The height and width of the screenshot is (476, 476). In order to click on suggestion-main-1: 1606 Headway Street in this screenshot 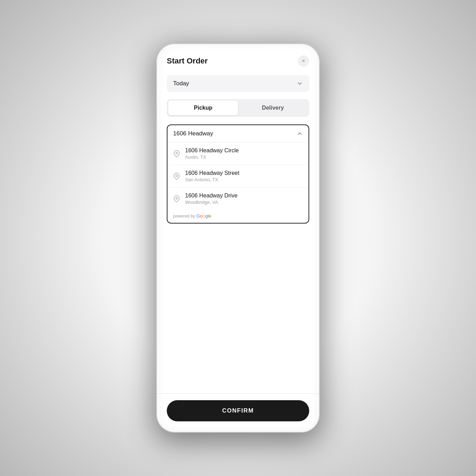, I will do `click(212, 173)`.